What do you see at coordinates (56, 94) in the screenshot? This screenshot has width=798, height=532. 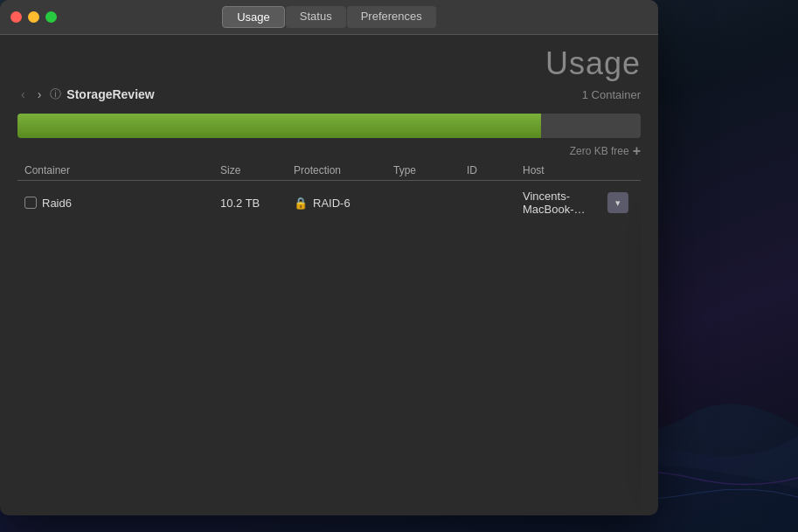 I see `info-icon: ⓘ` at bounding box center [56, 94].